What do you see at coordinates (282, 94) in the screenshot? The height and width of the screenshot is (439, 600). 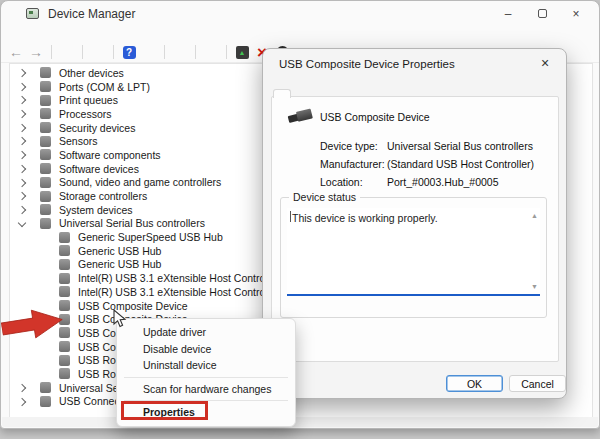 I see `tab-general` at bounding box center [282, 94].